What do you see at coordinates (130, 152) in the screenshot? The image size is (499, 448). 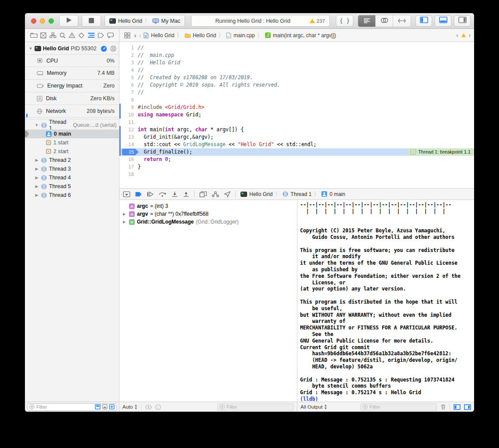 I see `breakpoint-arrow-icon: 15` at bounding box center [130, 152].